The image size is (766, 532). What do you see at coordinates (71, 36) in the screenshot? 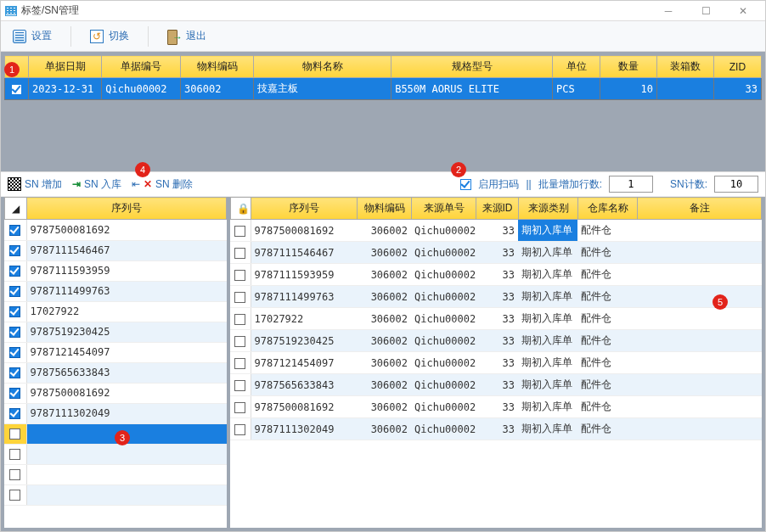
I see `separator` at bounding box center [71, 36].